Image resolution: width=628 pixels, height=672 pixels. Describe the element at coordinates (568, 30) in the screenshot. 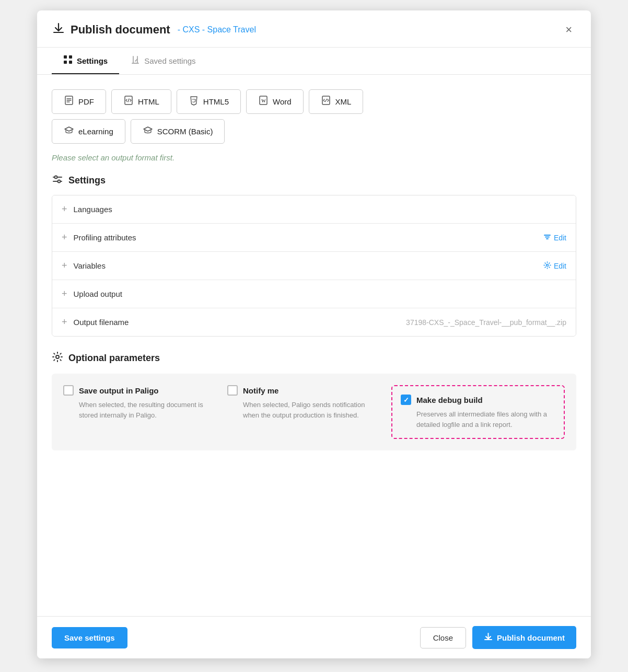

I see `close-icon-button: ×` at that location.